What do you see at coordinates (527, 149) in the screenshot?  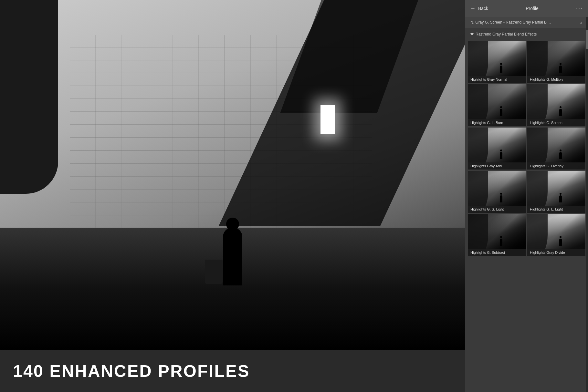 I see `profiles-grid: Highlights Gray Normal Highlights G. Mul…` at bounding box center [527, 149].